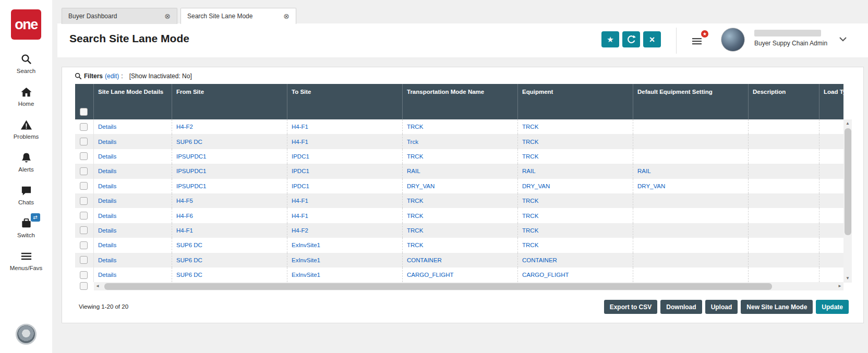 This screenshot has width=868, height=353. Describe the element at coordinates (420, 186) in the screenshot. I see `transportation-mode-link: DRY_VAN` at that location.